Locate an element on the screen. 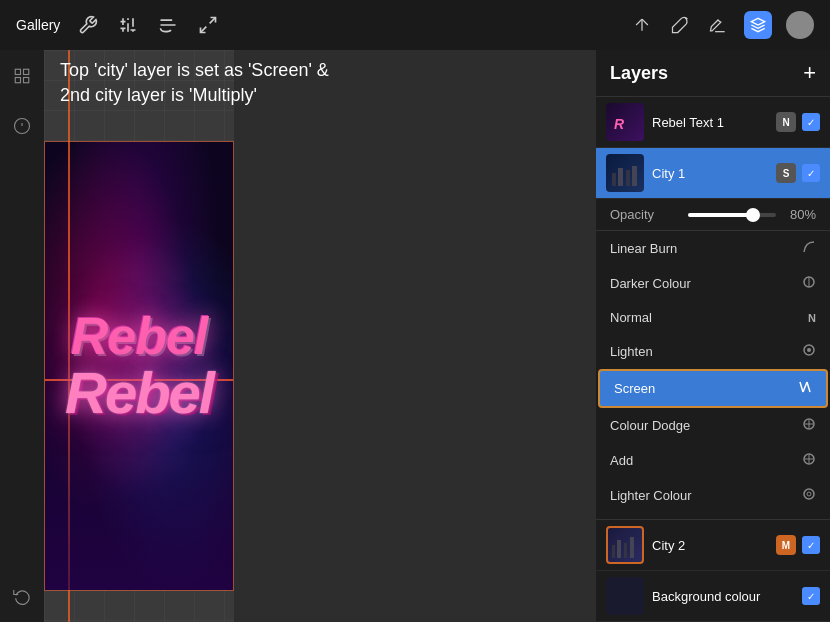 The width and height of the screenshot is (830, 622). rebel-bottom-text: Rebel is located at coordinates (139, 392).